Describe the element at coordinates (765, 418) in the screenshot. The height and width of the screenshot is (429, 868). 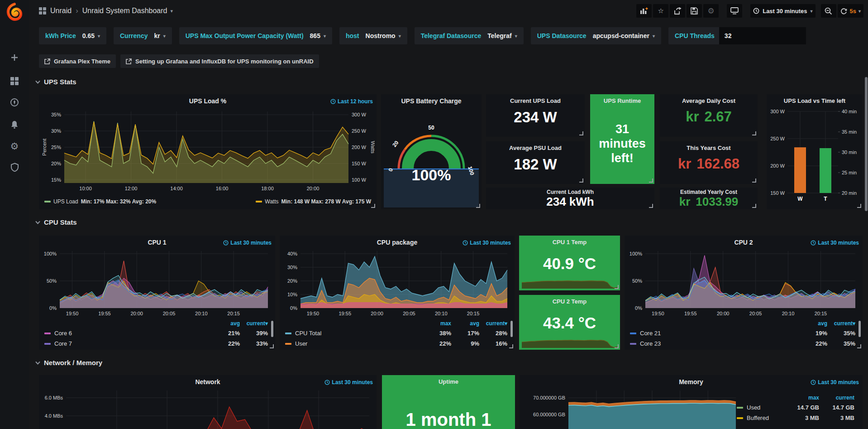
I see `legend-series-label: Buffered` at that location.